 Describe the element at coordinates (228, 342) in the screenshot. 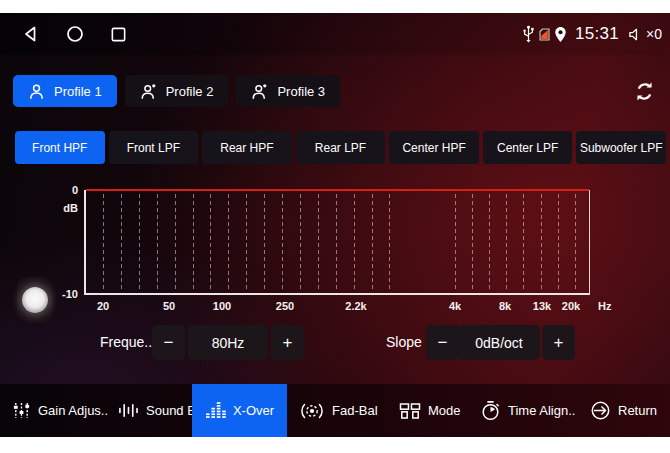

I see `frequency-value: 80Hz` at that location.